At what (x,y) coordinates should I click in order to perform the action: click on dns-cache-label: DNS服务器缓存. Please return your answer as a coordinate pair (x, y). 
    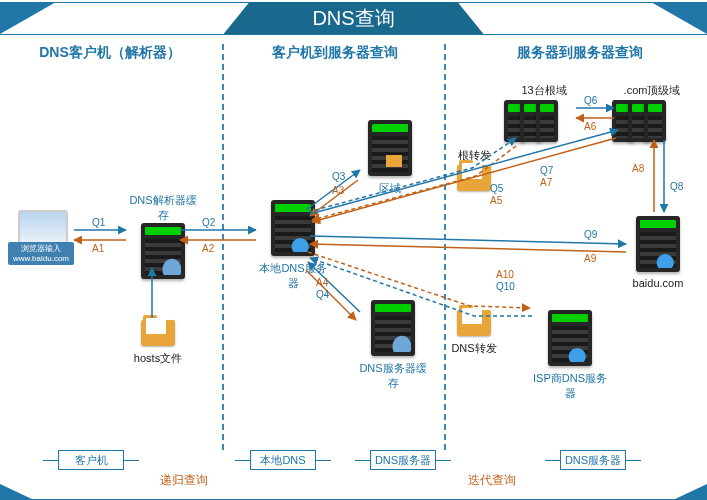
    Looking at the image, I should click on (393, 376).